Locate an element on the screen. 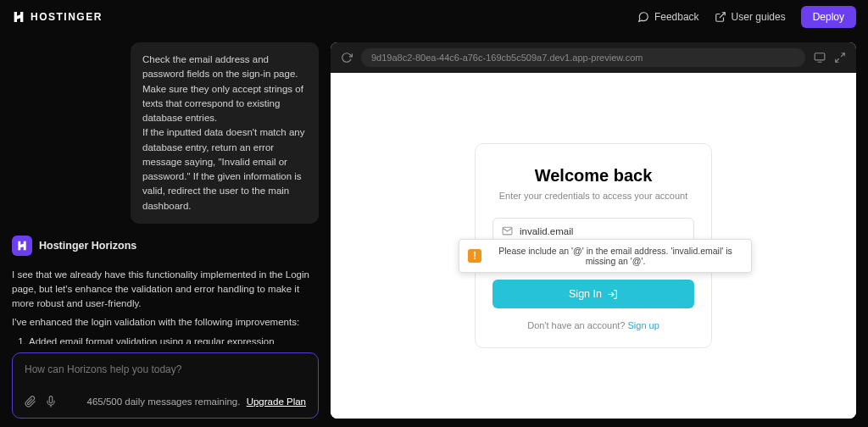 This screenshot has height=427, width=868. login-title: Welcome back is located at coordinates (593, 176).